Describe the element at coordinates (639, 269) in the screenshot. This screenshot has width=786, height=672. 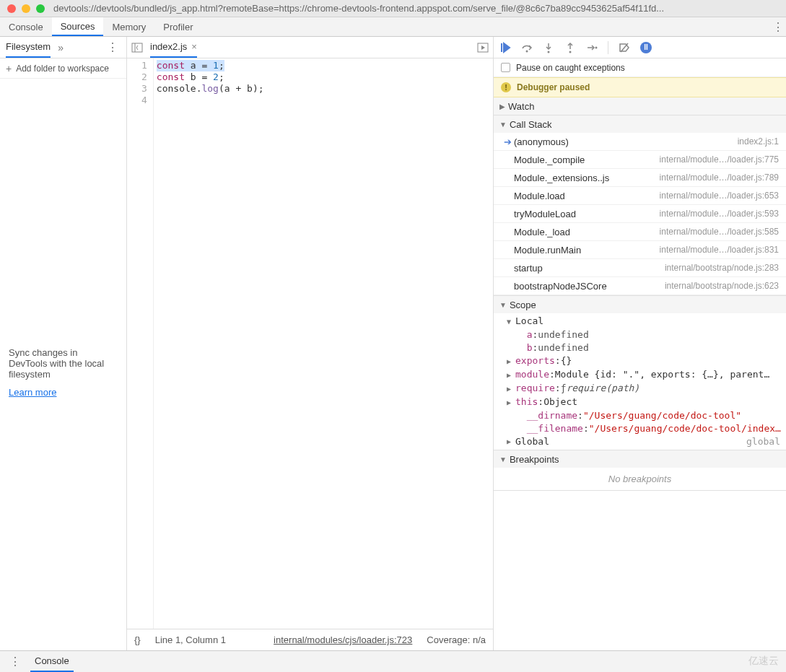
I see `callstack-frame: startupinternal/bootstrap/node.js:283` at that location.